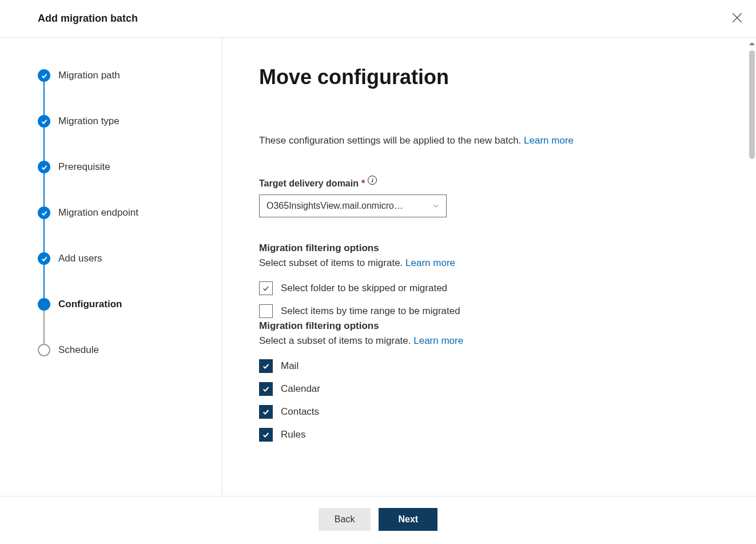 The image size is (756, 544). Describe the element at coordinates (490, 366) in the screenshot. I see `checkbox-mail: Mail` at that location.